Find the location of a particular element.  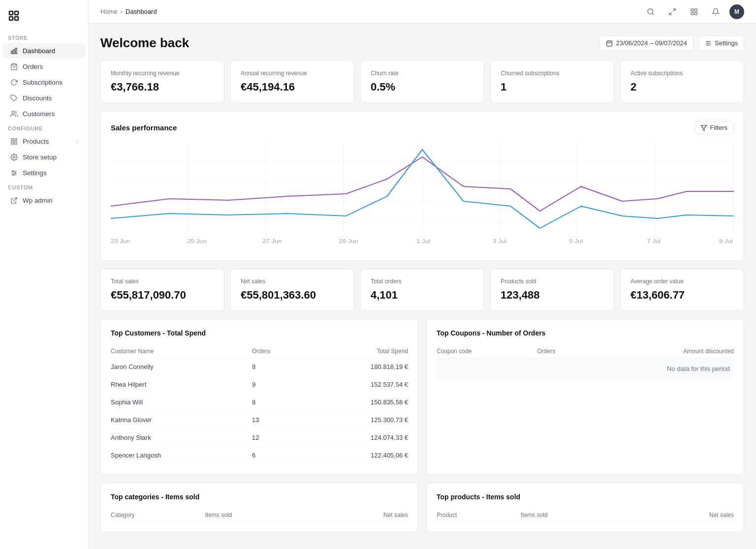

breadcrumb-home: Home is located at coordinates (109, 12).